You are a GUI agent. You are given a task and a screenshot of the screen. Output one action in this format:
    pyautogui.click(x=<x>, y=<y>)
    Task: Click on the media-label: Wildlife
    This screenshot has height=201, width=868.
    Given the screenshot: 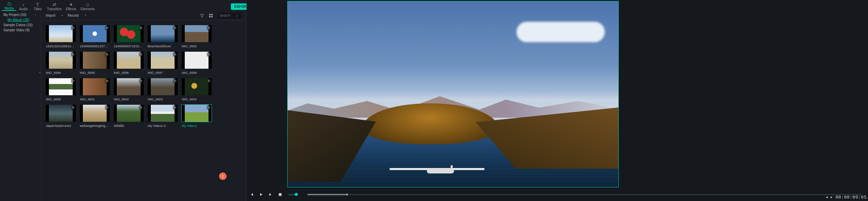 What is the action you would take?
    pyautogui.click(x=129, y=124)
    